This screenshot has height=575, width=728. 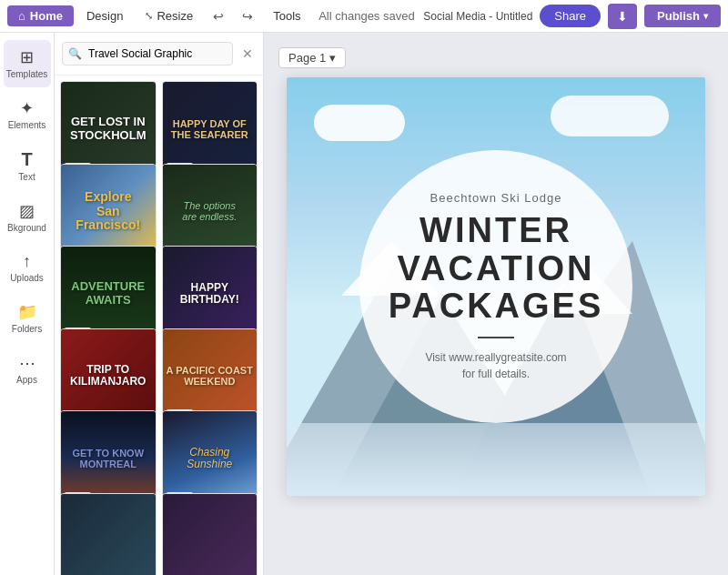 What do you see at coordinates (107, 459) in the screenshot?
I see `template-card-text: GET TO KNOWMONTREAL` at bounding box center [107, 459].